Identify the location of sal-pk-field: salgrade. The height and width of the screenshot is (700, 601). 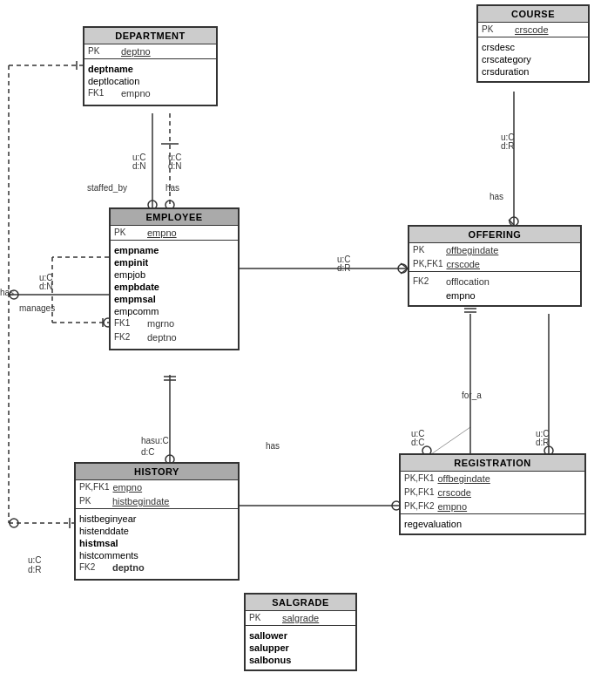
(300, 618).